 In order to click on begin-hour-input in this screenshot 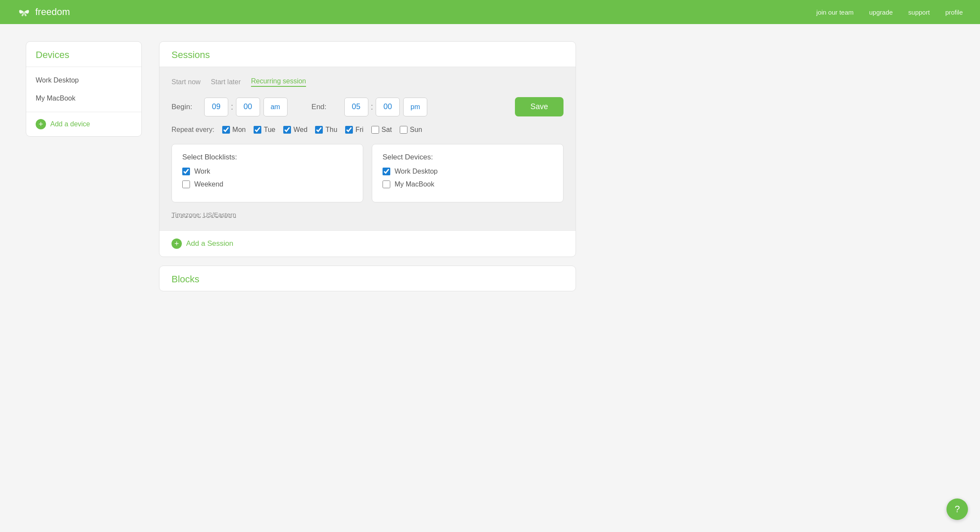, I will do `click(216, 107)`.